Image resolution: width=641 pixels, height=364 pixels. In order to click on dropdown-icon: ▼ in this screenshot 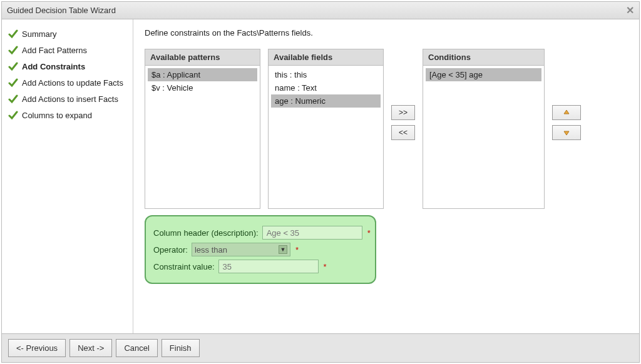, I will do `click(283, 250)`.